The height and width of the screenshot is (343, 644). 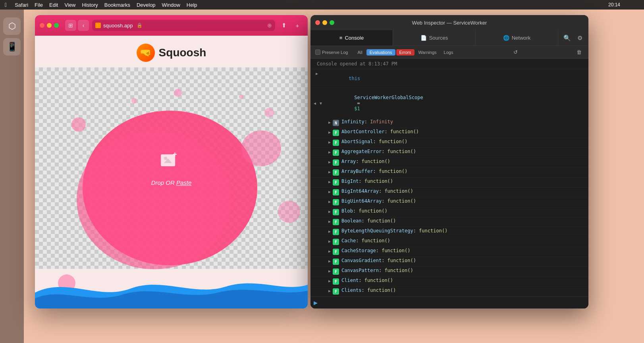 What do you see at coordinates (192, 5) in the screenshot?
I see `menu-help: Help` at bounding box center [192, 5].